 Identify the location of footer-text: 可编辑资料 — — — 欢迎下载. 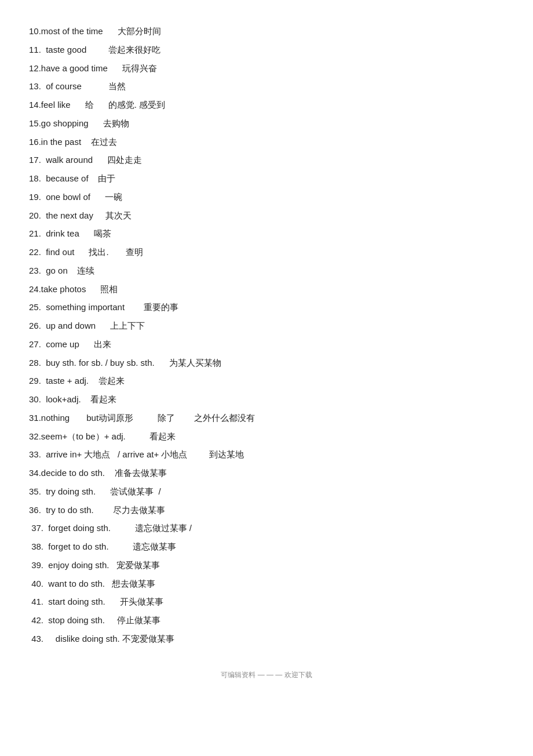
(266, 675).